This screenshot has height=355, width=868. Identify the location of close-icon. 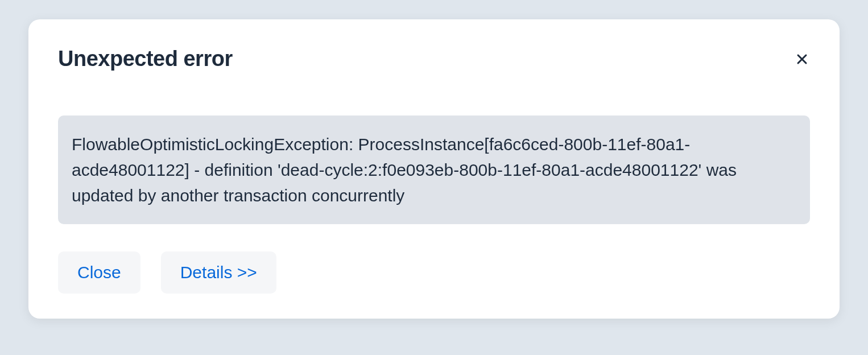
(802, 59).